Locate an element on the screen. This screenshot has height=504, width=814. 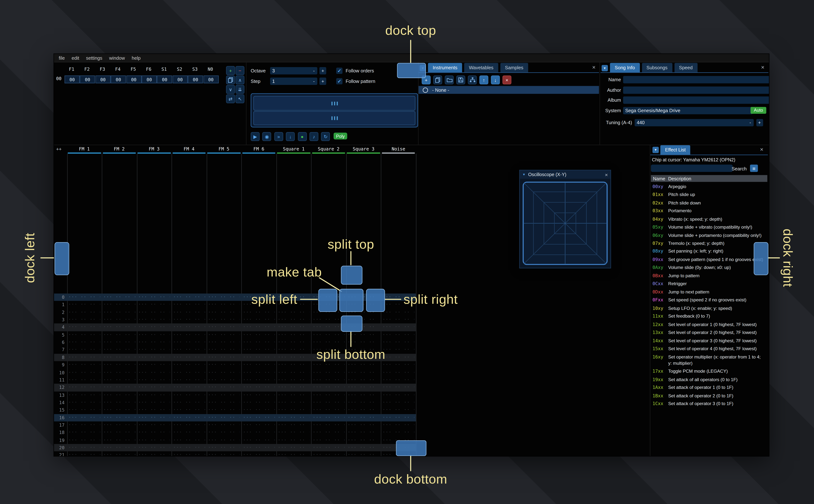
tab-effect-list: Effect List is located at coordinates (675, 150).